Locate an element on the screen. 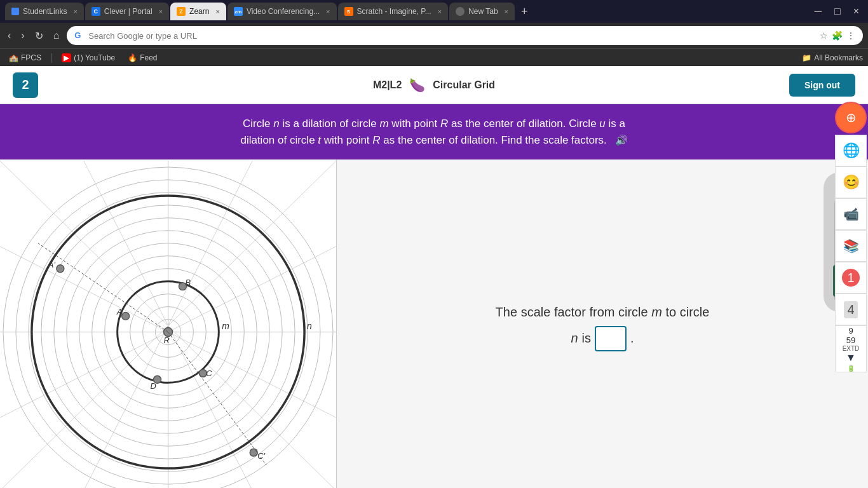  close-button: × is located at coordinates (857, 11).